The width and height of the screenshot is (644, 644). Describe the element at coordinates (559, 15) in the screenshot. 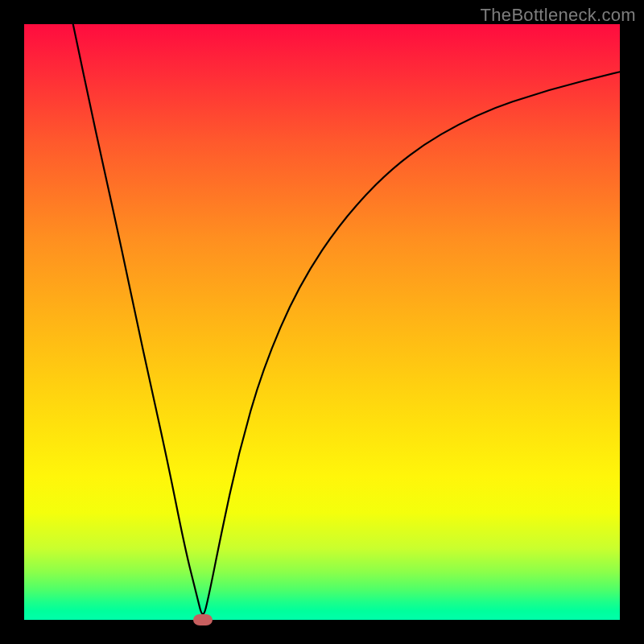

I see `watermark-text: TheBottleneck.com` at that location.